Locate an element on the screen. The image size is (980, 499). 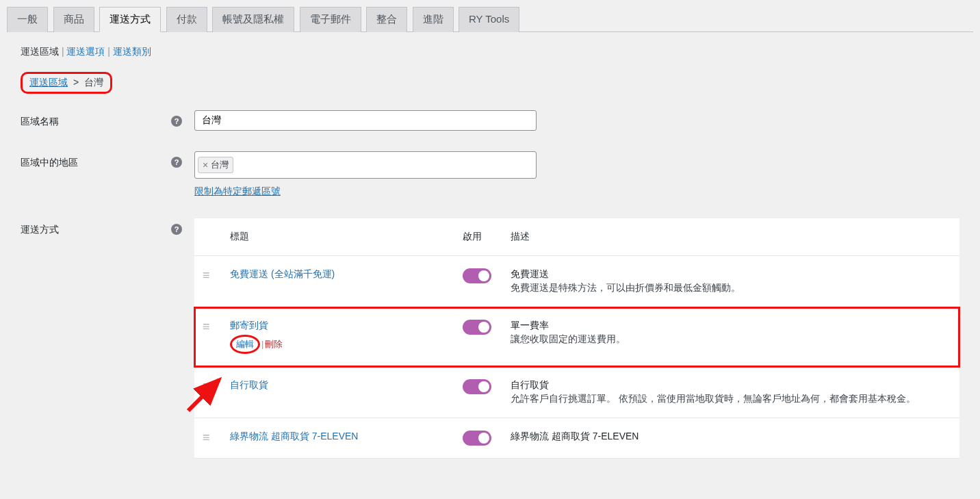
method-title-link: 綠界物流 超商取貨 7-ELEVEN is located at coordinates (294, 436).